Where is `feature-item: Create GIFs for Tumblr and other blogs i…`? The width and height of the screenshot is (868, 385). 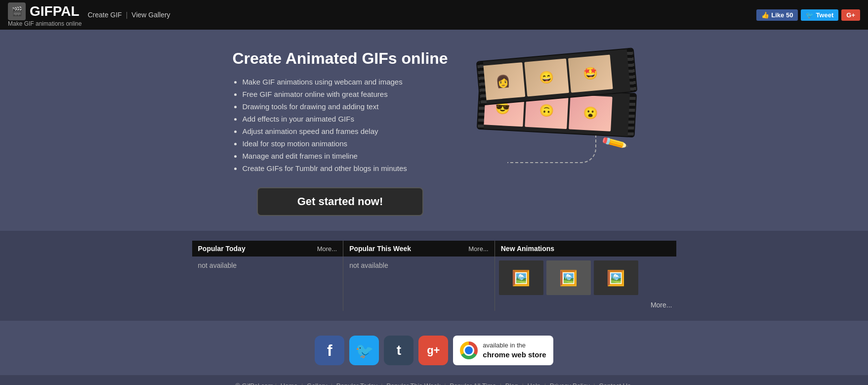
feature-item: Create GIFs for Tumblr and other blogs i… is located at coordinates (345, 168).